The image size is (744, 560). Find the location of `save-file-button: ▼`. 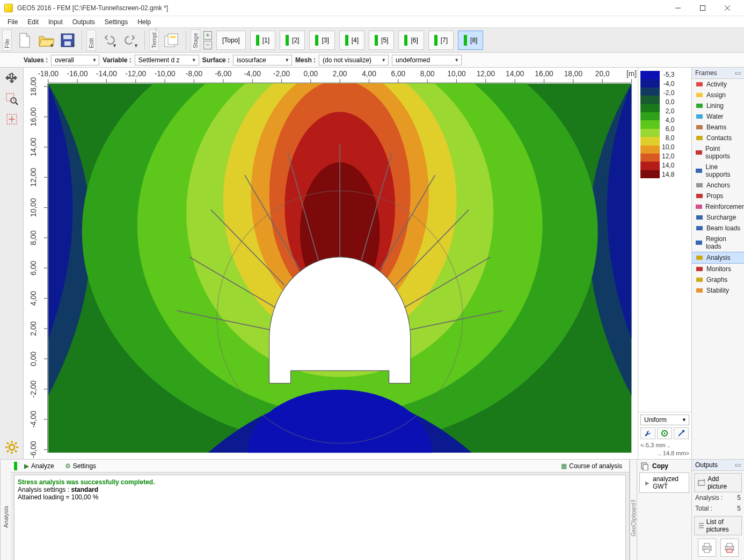

save-file-button: ▼ is located at coordinates (68, 40).